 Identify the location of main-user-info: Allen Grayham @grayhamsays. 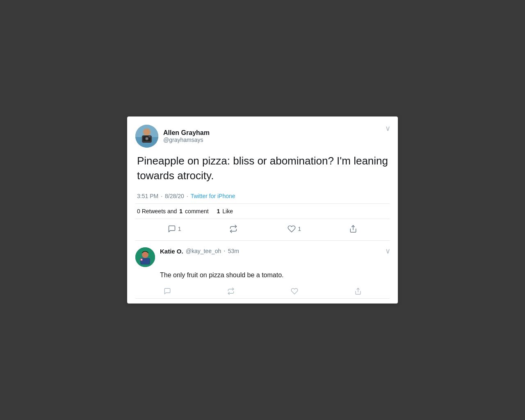
(186, 136).